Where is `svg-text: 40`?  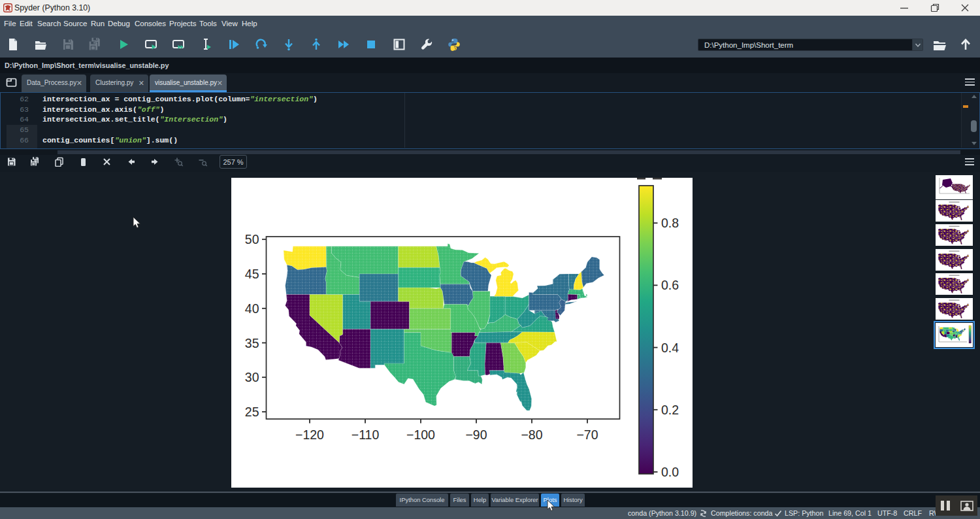
svg-text: 40 is located at coordinates (252, 309).